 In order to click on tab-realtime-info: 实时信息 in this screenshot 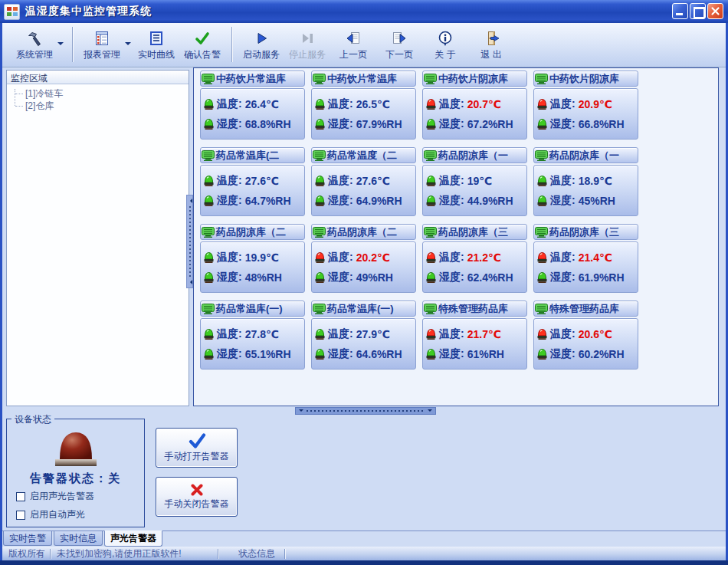, I will do `click(78, 538)`.